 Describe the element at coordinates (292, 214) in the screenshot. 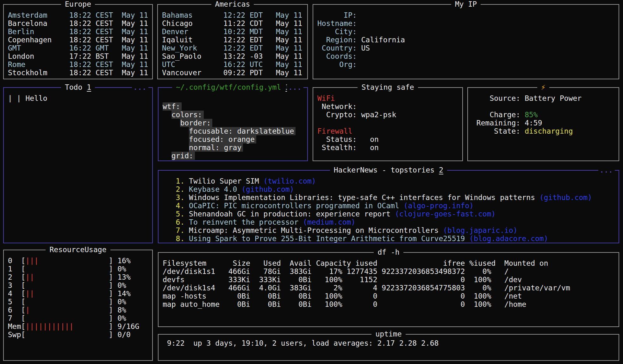

I see `story-item-segment: Shenandoah GC in production: experience …` at that location.